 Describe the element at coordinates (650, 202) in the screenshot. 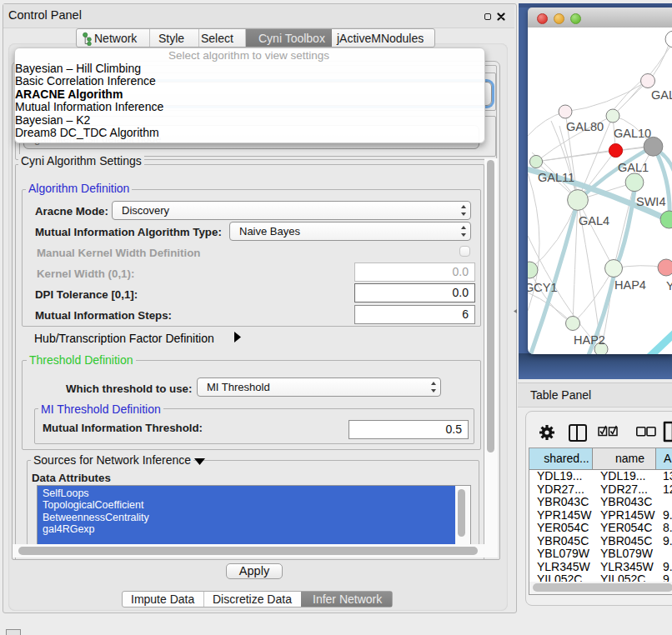

I see `svg-text: SWI4` at that location.